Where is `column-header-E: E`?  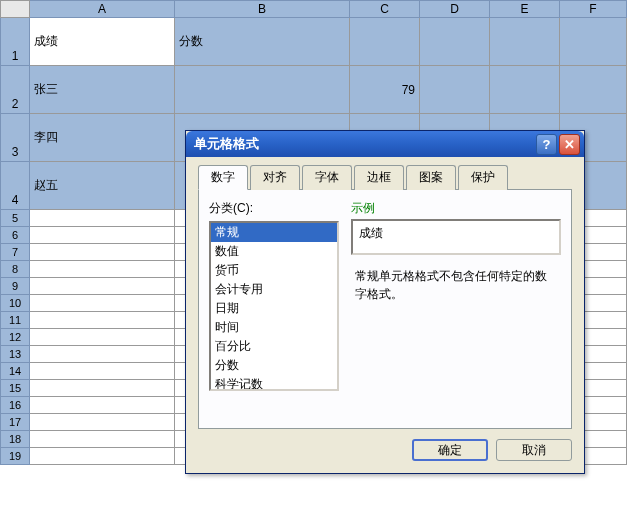 column-header-E: E is located at coordinates (525, 9).